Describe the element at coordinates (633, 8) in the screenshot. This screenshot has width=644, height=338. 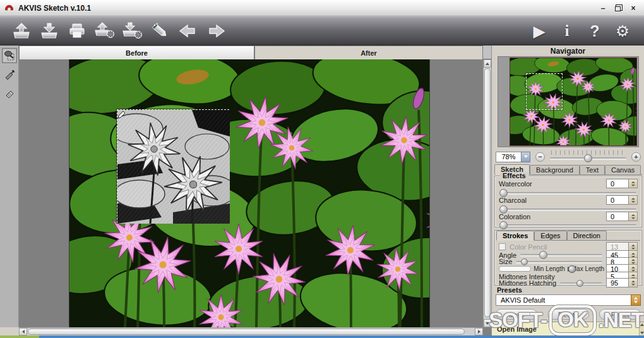
I see `close-button: ×` at that location.